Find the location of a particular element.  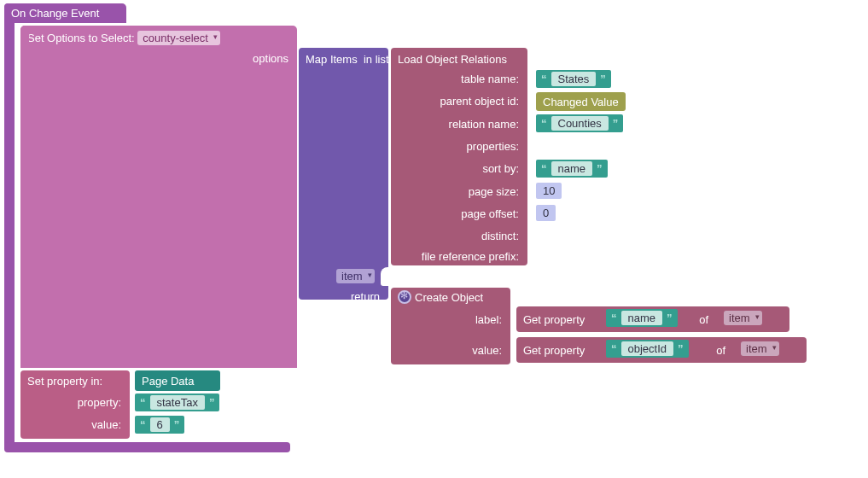

gear-icon is located at coordinates (405, 297).